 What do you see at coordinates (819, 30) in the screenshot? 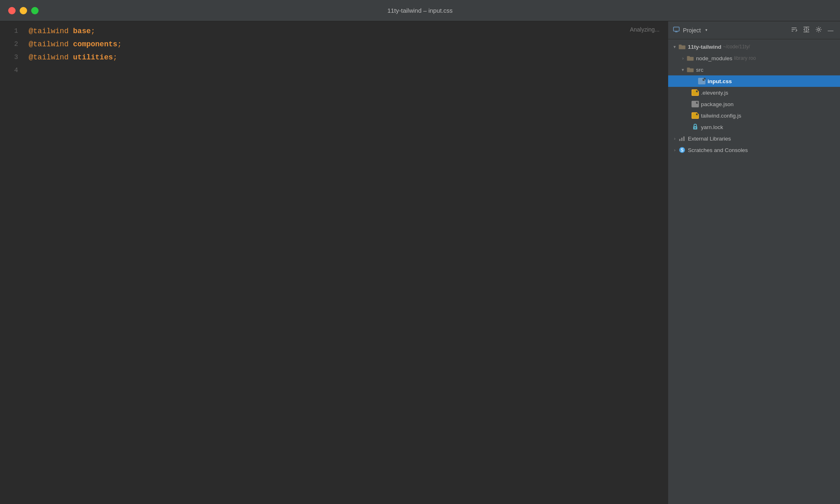
I see `settings-button` at bounding box center [819, 30].